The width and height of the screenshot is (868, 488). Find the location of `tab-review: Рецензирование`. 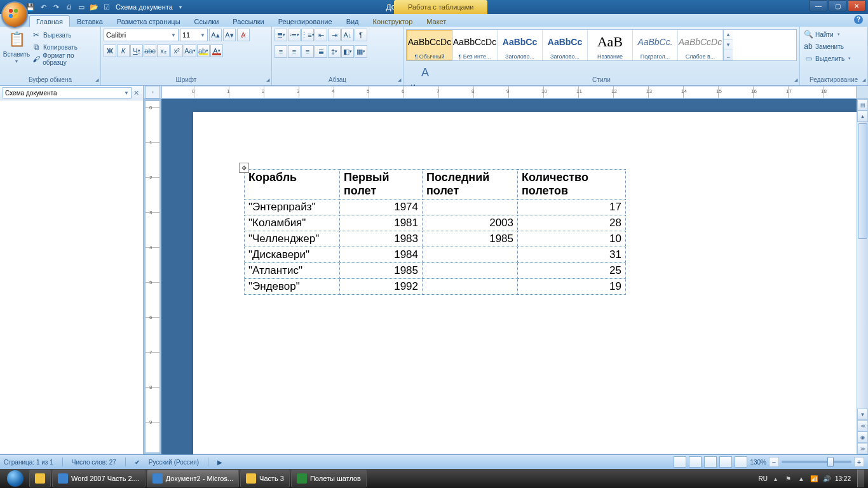

tab-review: Рецензирование is located at coordinates (305, 21).